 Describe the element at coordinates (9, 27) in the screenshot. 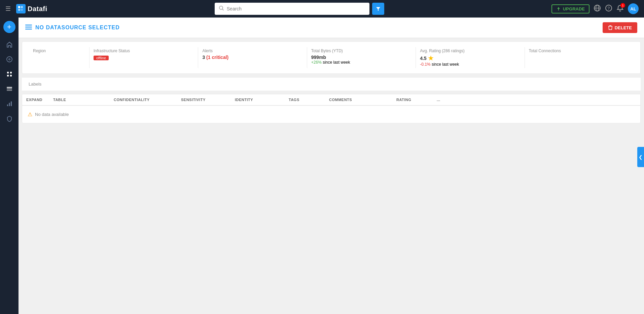

I see `sidebar-add-button: +` at that location.